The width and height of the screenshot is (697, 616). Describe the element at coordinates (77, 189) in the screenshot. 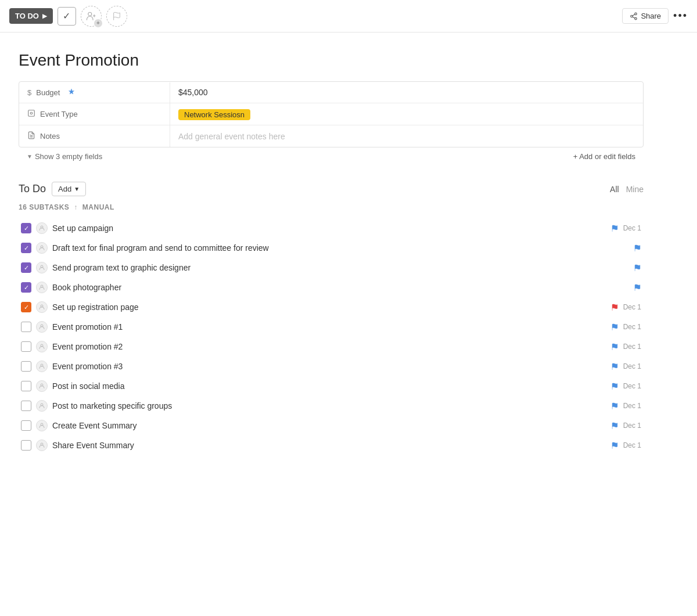

I see `add-chevron-icon: ▼` at that location.